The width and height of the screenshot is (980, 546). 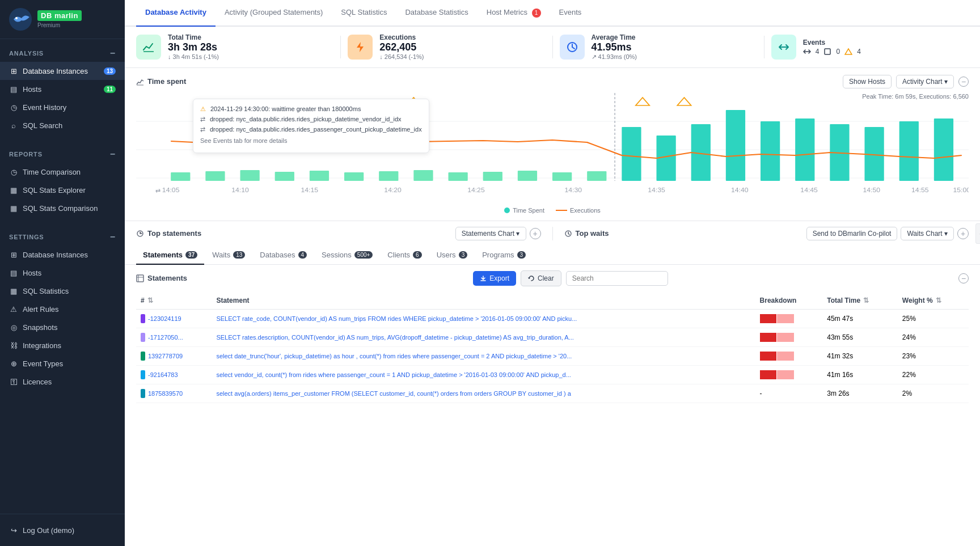 What do you see at coordinates (789, 393) in the screenshot?
I see `breakdown-cell: -` at bounding box center [789, 393].